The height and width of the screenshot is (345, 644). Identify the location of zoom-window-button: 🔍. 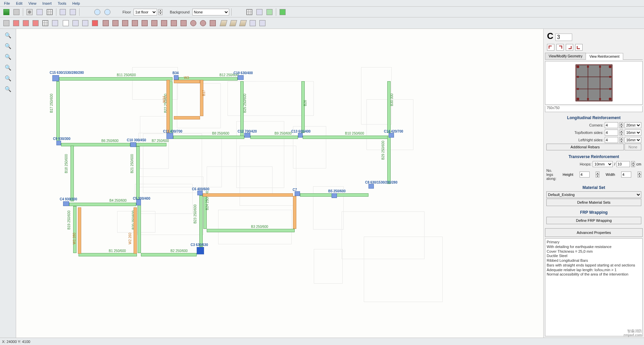
(8, 57).